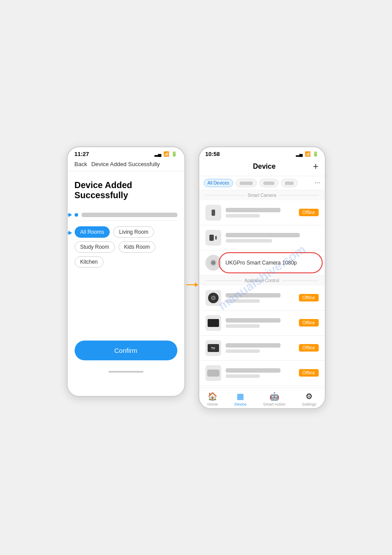 This screenshot has height=555, width=392. I want to click on device-info-cam2, so click(272, 238).